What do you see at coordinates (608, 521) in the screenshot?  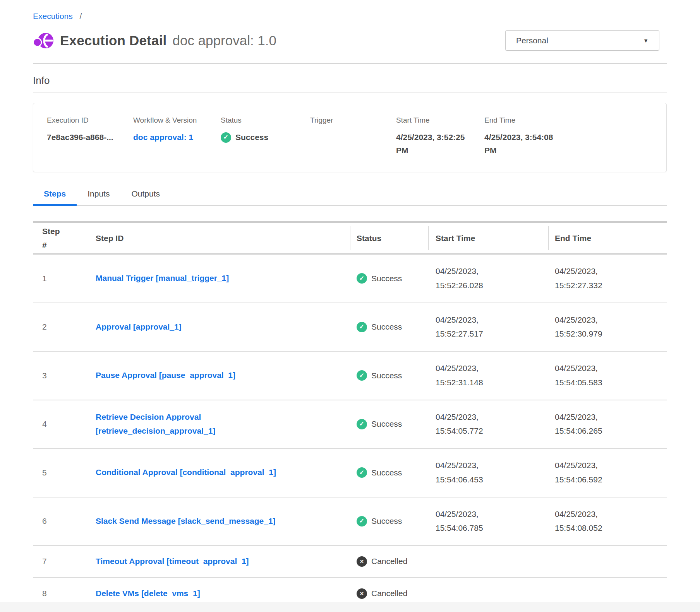 I see `step-end-time: 04/25/2023, 15:54:08.052` at bounding box center [608, 521].